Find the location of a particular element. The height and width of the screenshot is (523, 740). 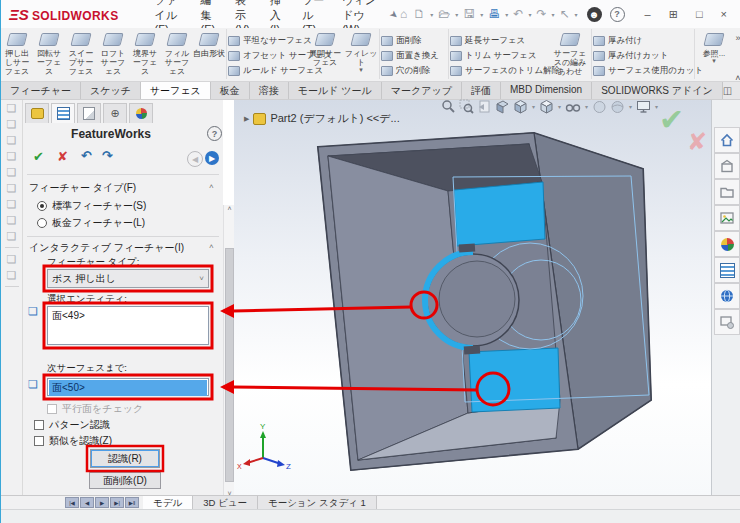

maximize-button: □ is located at coordinates (700, 14).